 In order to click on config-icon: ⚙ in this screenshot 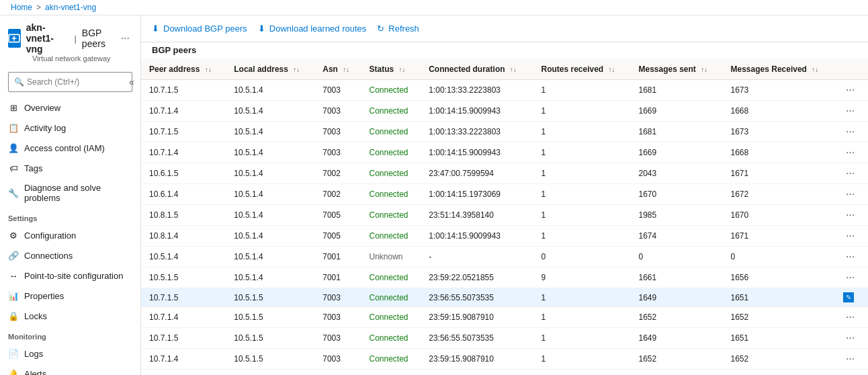, I will do `click(13, 235)`.